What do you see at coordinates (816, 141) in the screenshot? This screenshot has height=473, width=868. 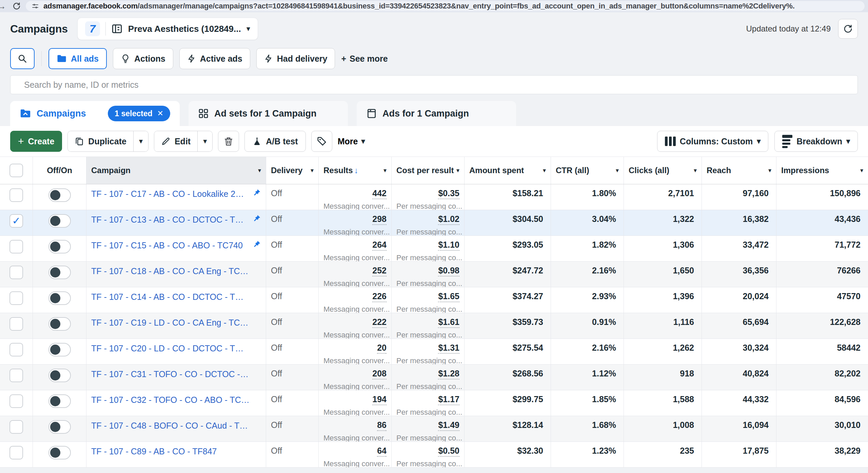 I see `breakdown-button: Breakdown ▾` at bounding box center [816, 141].